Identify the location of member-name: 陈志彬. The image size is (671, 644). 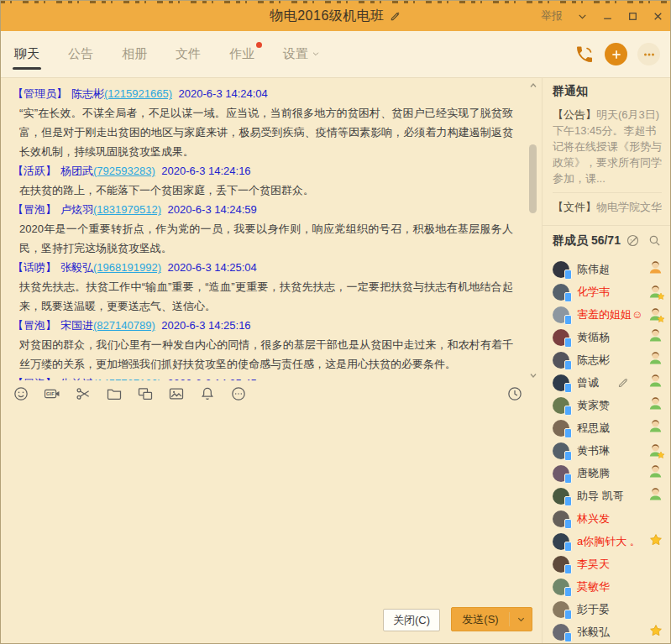
(593, 360).